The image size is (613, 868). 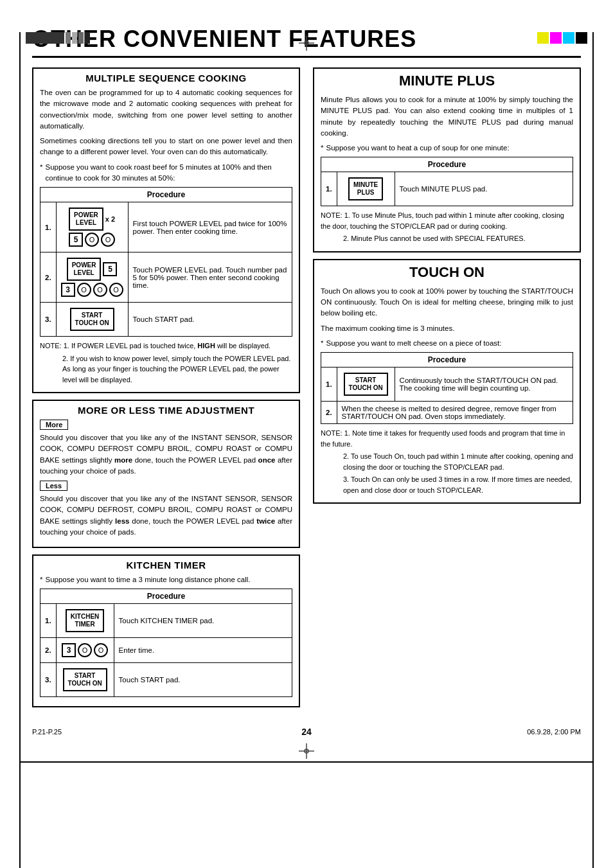 I want to click on pad-row-3: STARTTOUCH ON, so click(x=93, y=319).